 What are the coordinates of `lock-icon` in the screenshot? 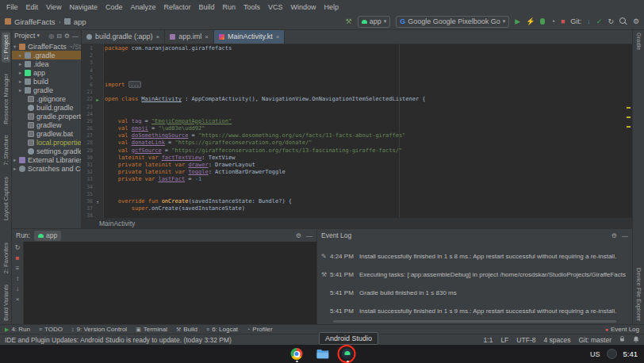 It's located at (622, 339).